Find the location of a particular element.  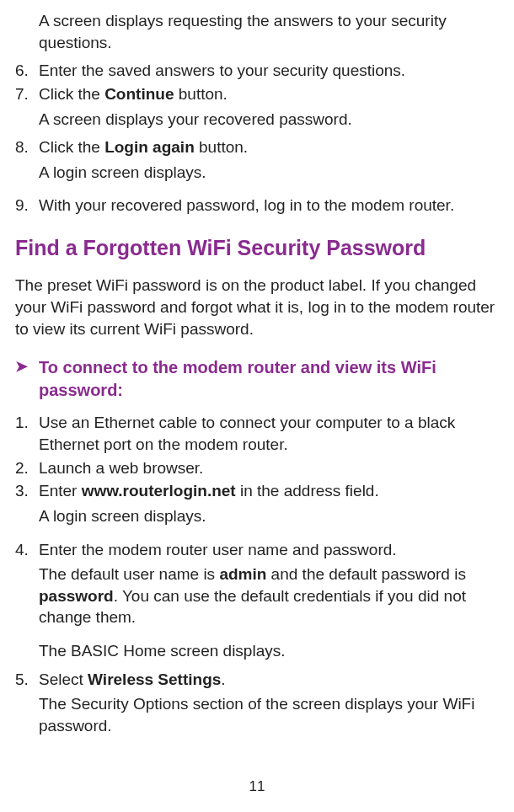

bold-text: Login again is located at coordinates (150, 147).